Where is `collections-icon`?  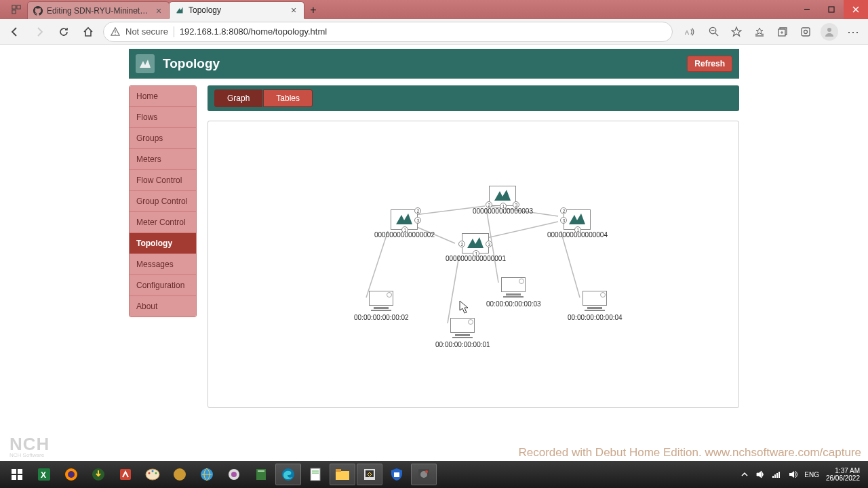
collections-icon is located at coordinates (783, 32).